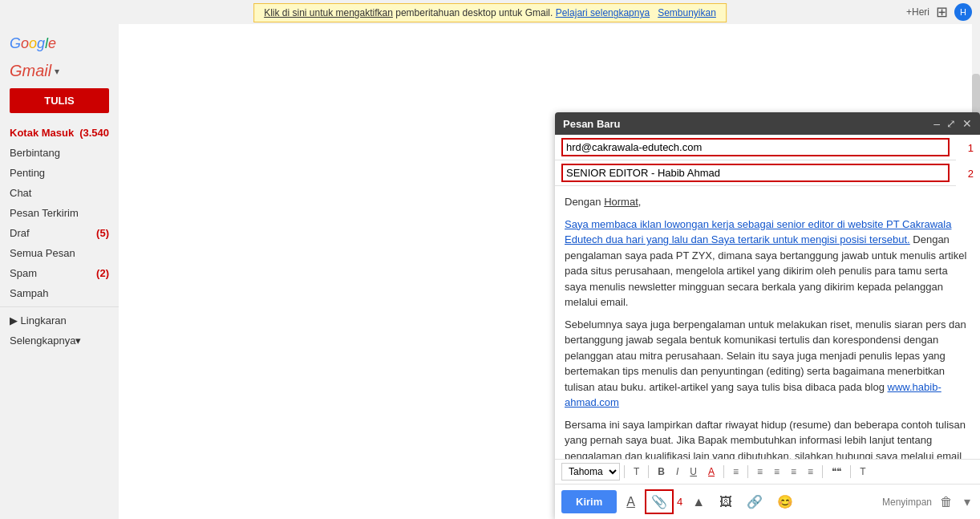 The image size is (980, 519). Describe the element at coordinates (767, 364) in the screenshot. I see `body-para2: Sebelumnya saya juga berpengalaman untuk…` at that location.